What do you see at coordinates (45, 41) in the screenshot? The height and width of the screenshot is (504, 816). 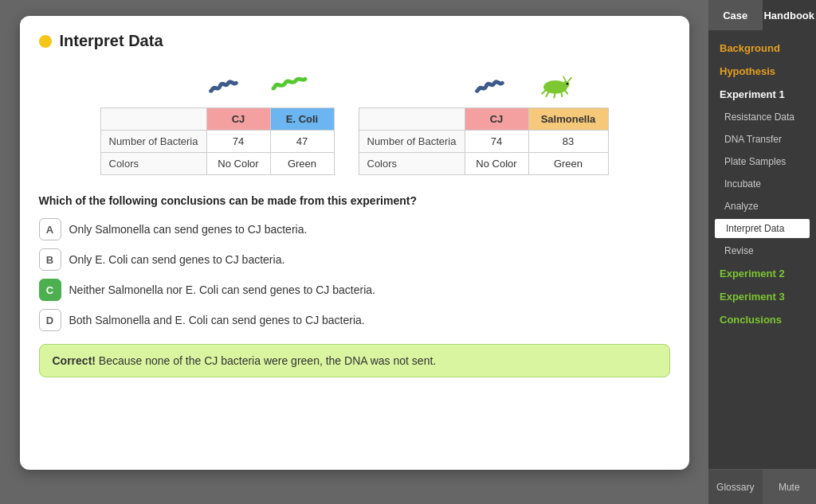 I see `yellow-dot-icon` at bounding box center [45, 41].